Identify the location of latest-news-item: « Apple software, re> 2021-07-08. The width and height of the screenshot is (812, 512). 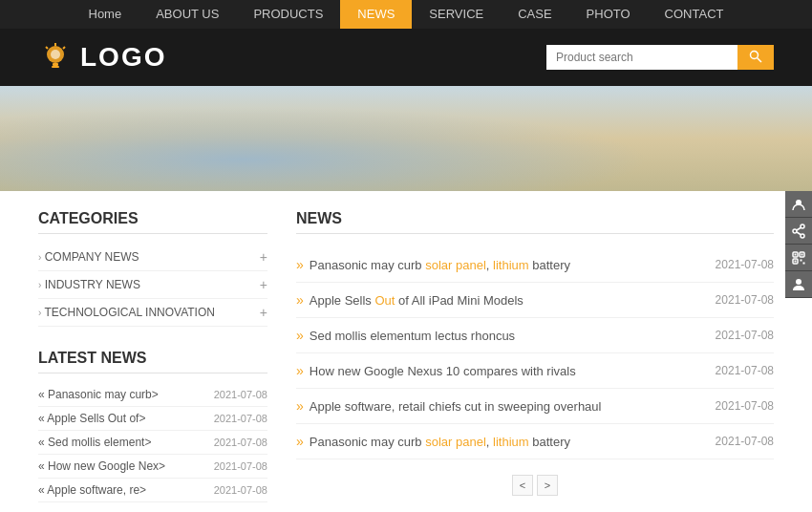
(153, 491).